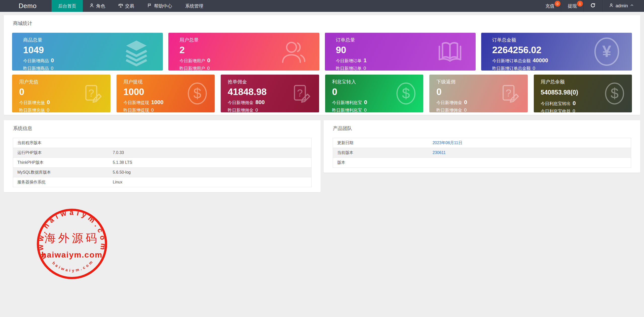 The image size is (644, 317). Describe the element at coordinates (347, 110) in the screenshot. I see `stat-line-label: 昨日新增利息宝` at that location.